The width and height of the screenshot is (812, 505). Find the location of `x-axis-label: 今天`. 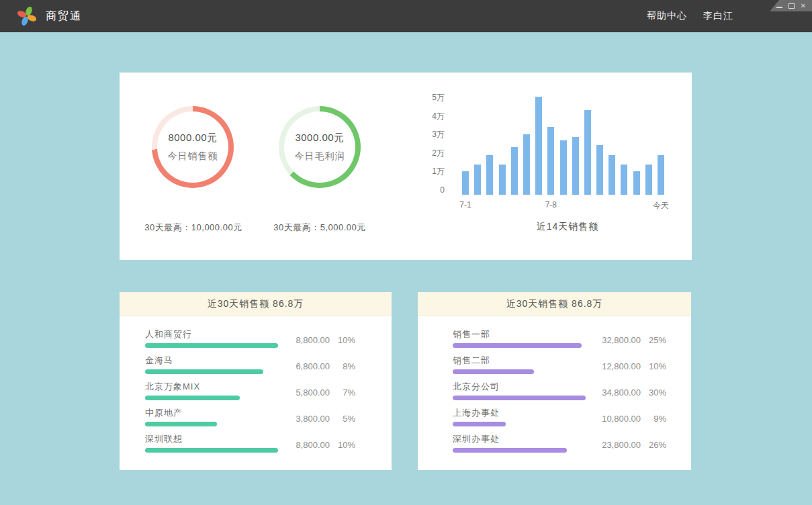

x-axis-label: 今天 is located at coordinates (661, 205).